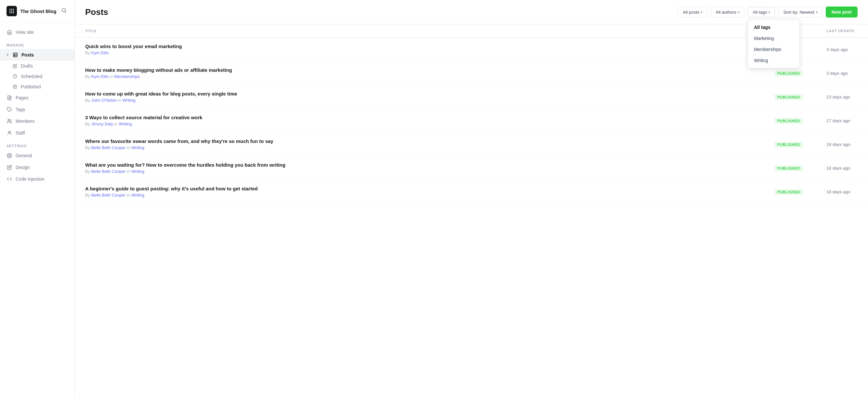 Image resolution: width=868 pixels, height=397 pixels. What do you see at coordinates (37, 106) in the screenshot?
I see `sidebar-nav: View site MANAGE ▾ Posts Drafts` at bounding box center [37, 106].